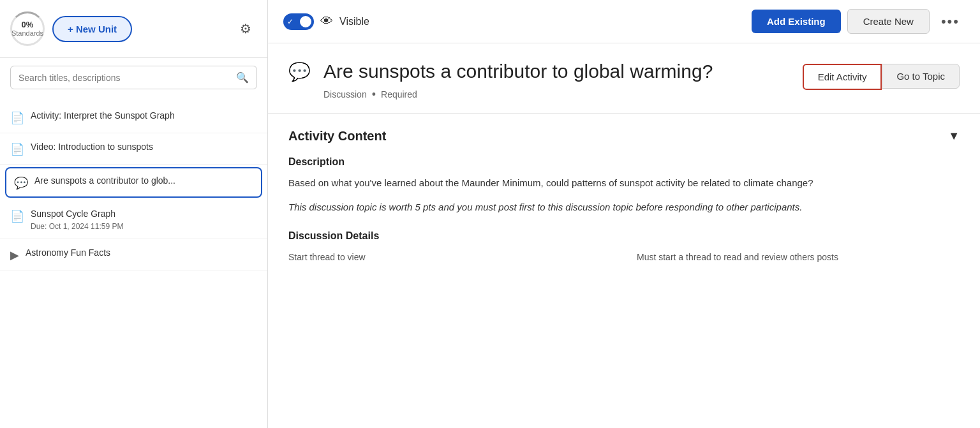 The image size is (980, 428). Describe the element at coordinates (556, 94) in the screenshot. I see `activity-meta: Discussion • Required` at that location.